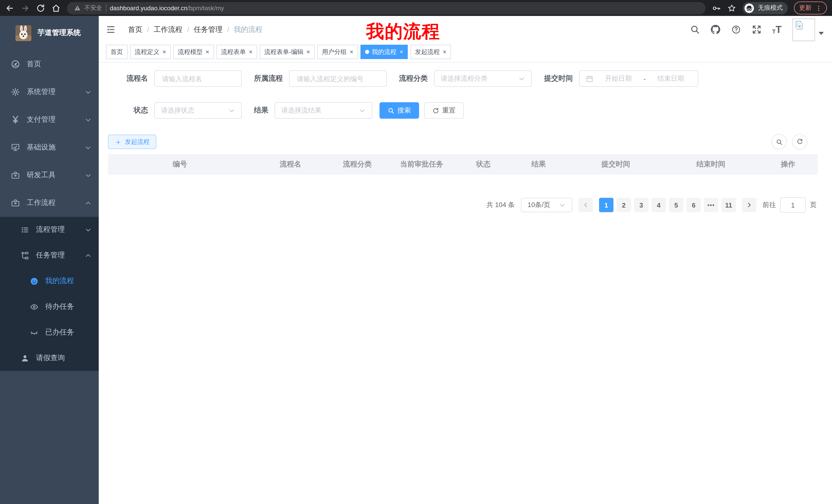 The image size is (832, 504). What do you see at coordinates (789, 205) in the screenshot?
I see `goto-page: 前往 页` at bounding box center [789, 205].